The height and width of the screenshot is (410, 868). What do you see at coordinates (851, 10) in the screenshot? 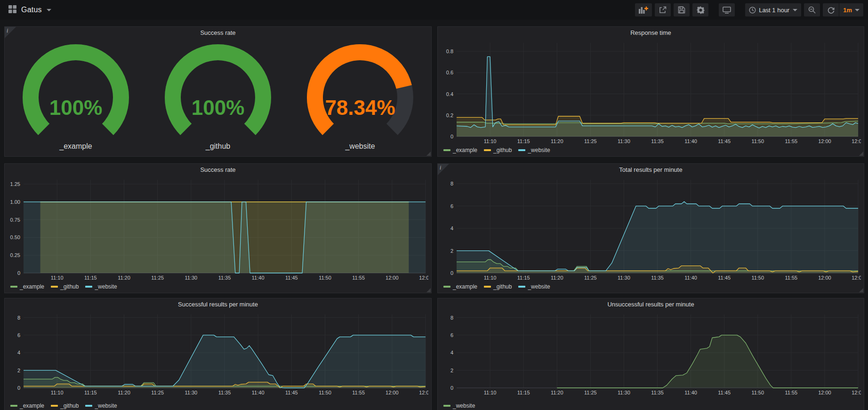
I see `refresh-interval-picker: 1m` at bounding box center [851, 10].